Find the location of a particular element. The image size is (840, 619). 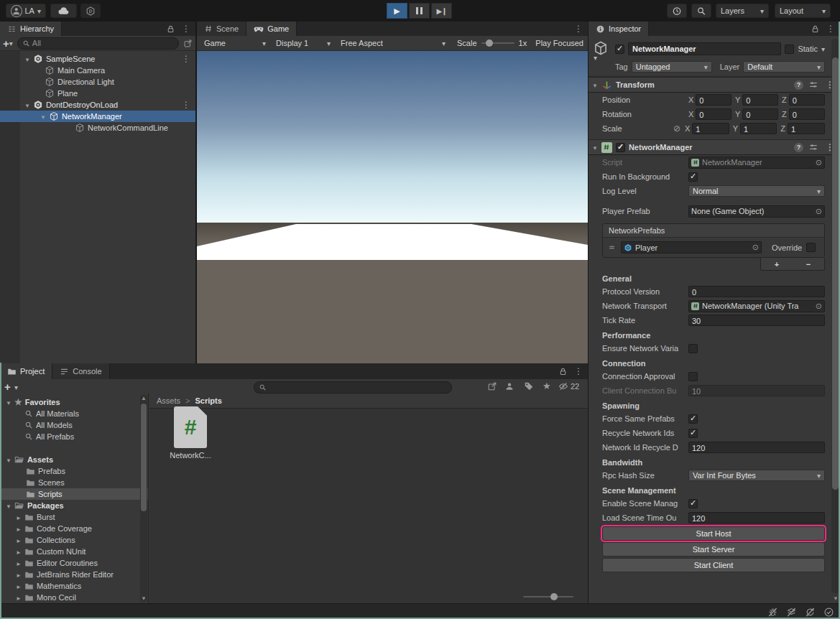

plastic-scm-button is located at coordinates (91, 11).